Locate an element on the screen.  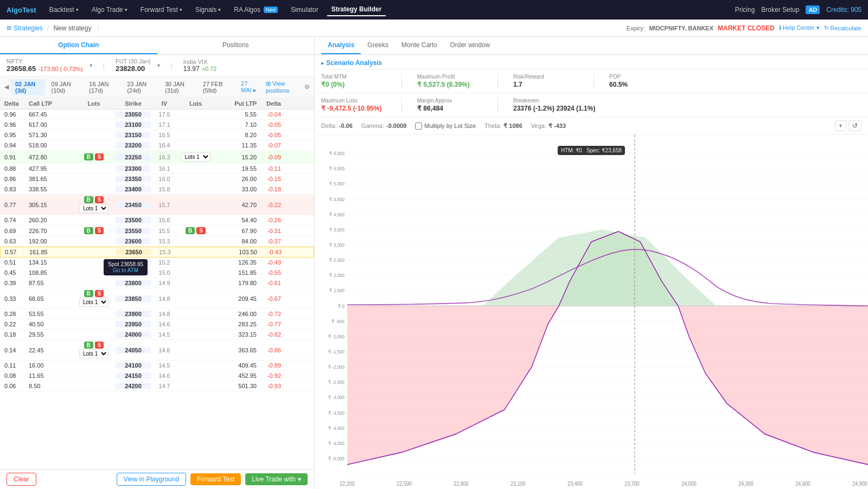
table-row: 0.08 11.65 24150 14.6 452.95 -0.92 is located at coordinates (157, 376).